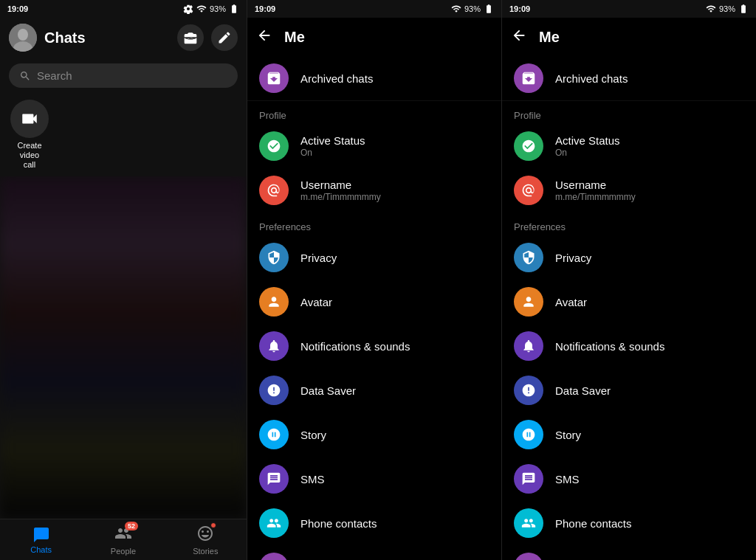 The image size is (756, 560). What do you see at coordinates (374, 479) in the screenshot?
I see `sms-item-mid: SMS` at bounding box center [374, 479].